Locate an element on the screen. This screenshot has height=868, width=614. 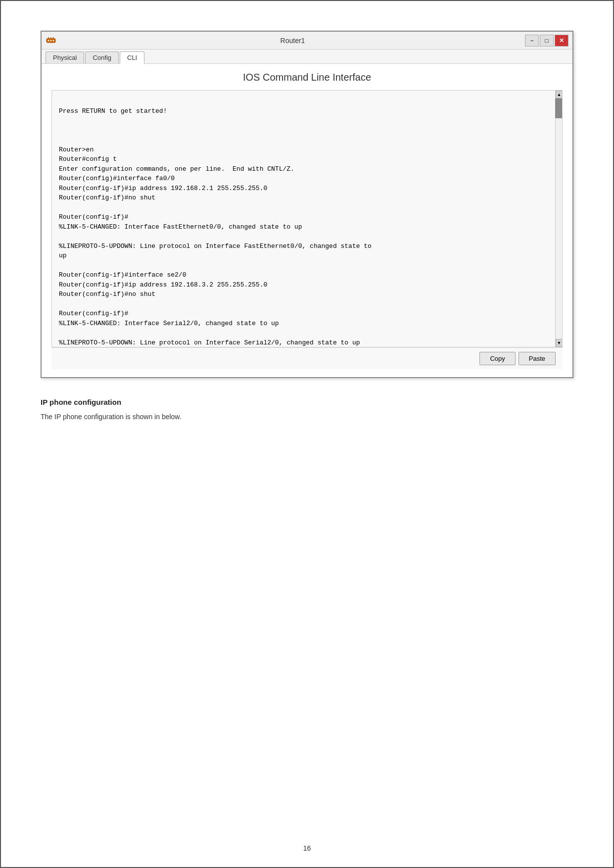
scrollbar-track: ▲ ▼ is located at coordinates (559, 219).